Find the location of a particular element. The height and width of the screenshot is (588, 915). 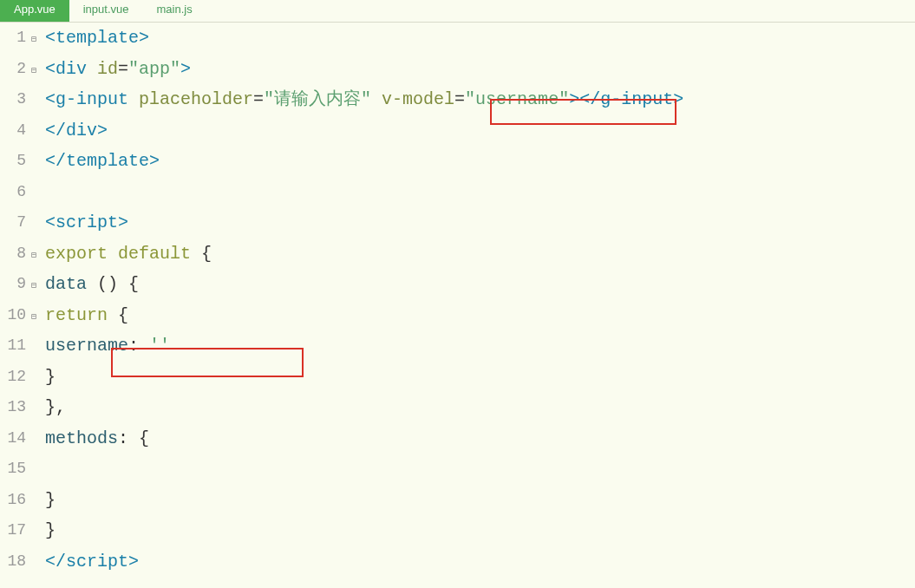

line-number: 12 is located at coordinates (16, 377).